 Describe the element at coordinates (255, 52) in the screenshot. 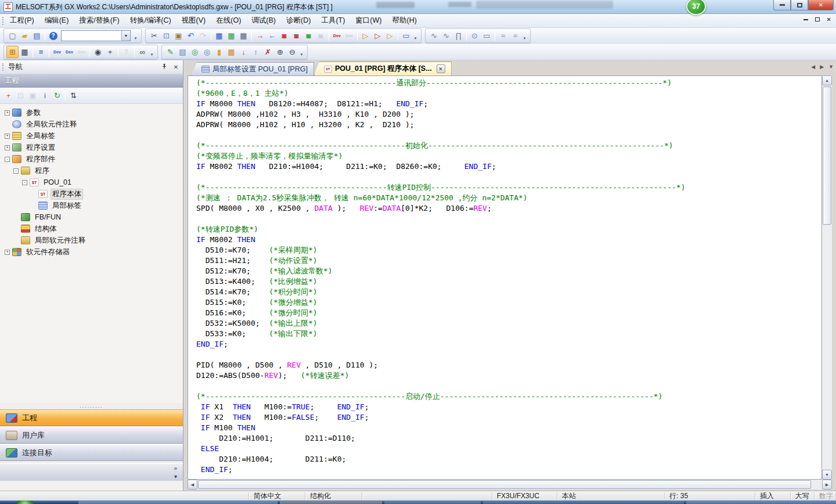

I see `delete-row-icon: ↑` at that location.